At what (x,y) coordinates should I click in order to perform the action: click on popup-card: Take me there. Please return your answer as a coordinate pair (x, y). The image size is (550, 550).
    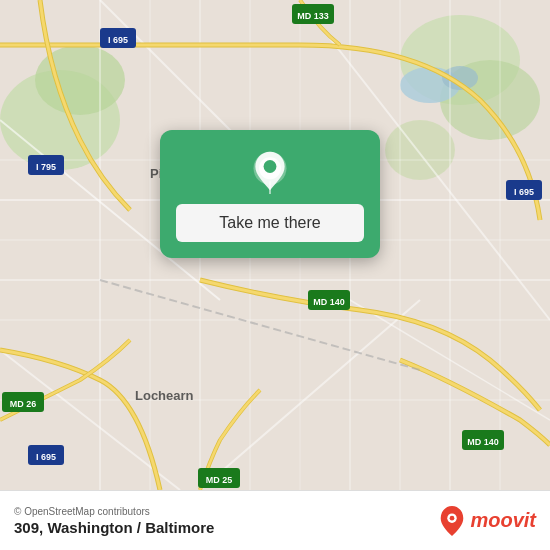
    Looking at the image, I should click on (270, 194).